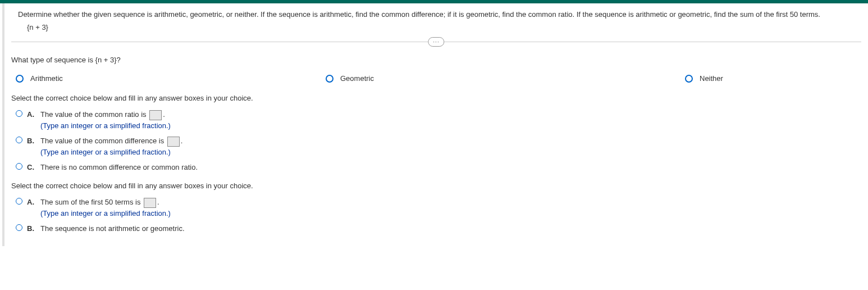 The image size is (868, 290). What do you see at coordinates (436, 42) in the screenshot?
I see `expand-button: ···` at bounding box center [436, 42].